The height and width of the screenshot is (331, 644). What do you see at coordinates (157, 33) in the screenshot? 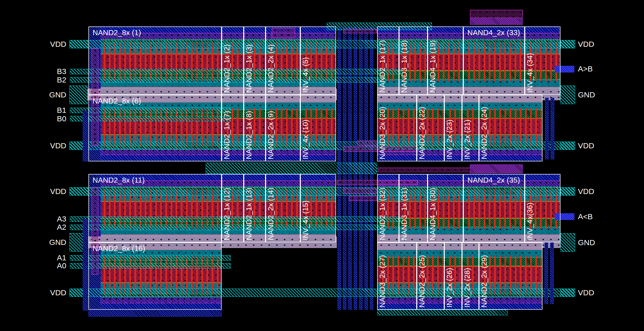
I see `cell-label: NAND2_8x (1)` at bounding box center [157, 33].